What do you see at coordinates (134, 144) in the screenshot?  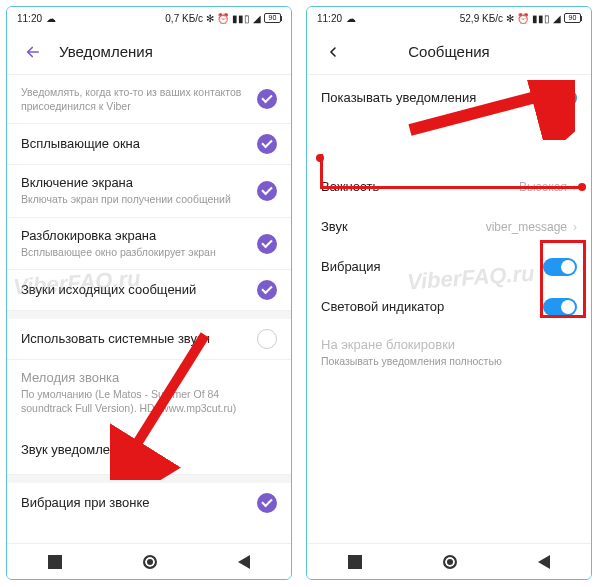 I see `row-title: Всплывающие окна` at bounding box center [134, 144].